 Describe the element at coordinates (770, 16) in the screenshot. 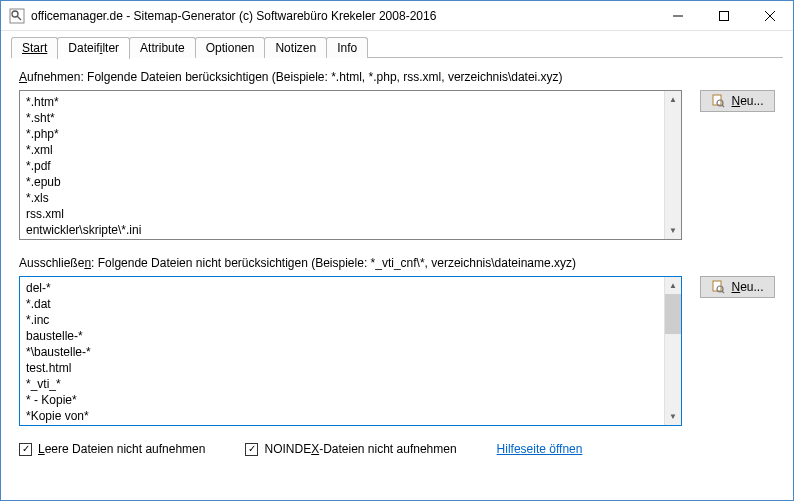

I see `close-button` at that location.